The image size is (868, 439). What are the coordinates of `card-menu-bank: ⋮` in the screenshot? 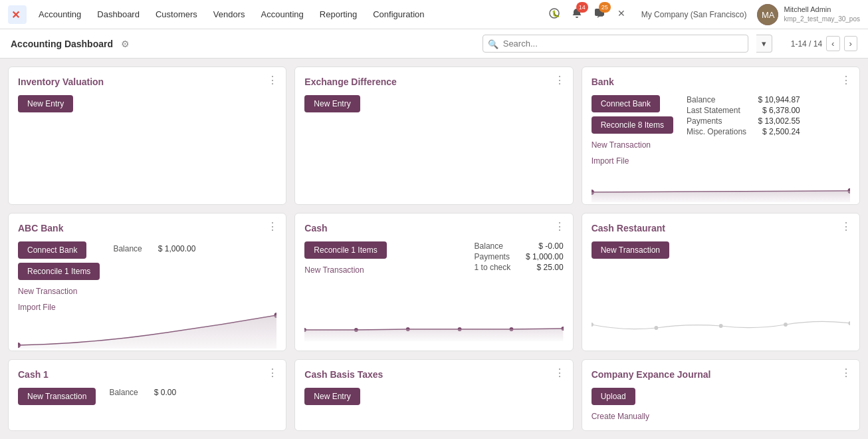 It's located at (846, 80).